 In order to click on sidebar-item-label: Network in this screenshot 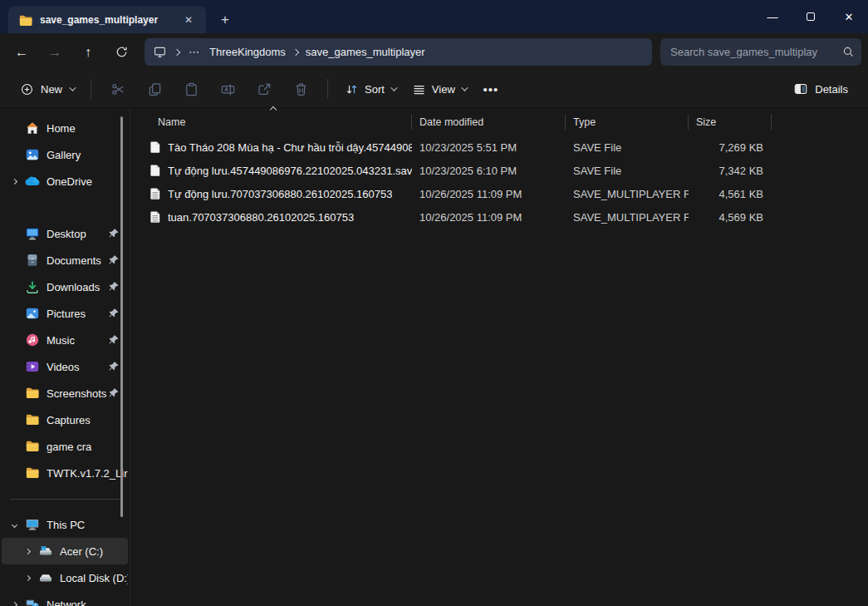, I will do `click(87, 602)`.